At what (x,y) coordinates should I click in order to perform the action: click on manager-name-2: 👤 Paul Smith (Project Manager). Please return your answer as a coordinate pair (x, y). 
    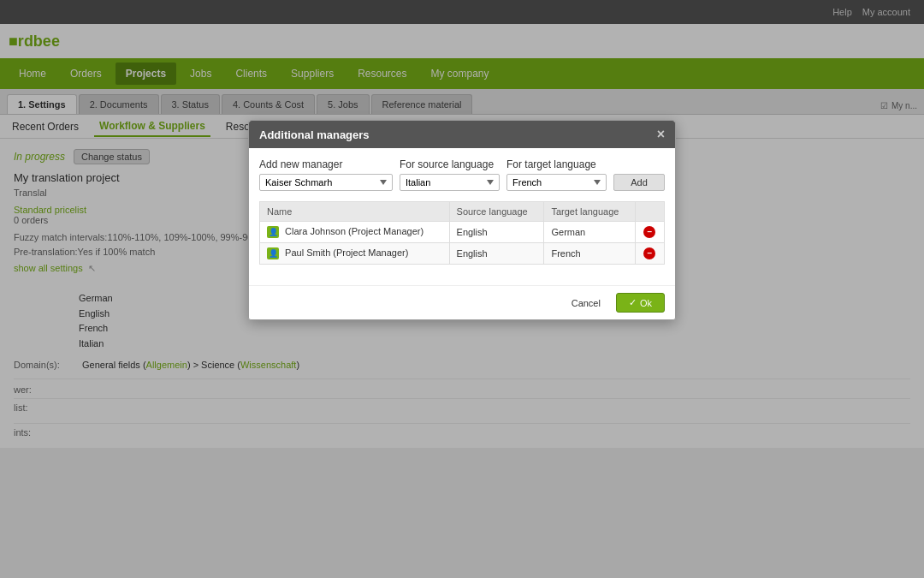
    Looking at the image, I should click on (355, 253).